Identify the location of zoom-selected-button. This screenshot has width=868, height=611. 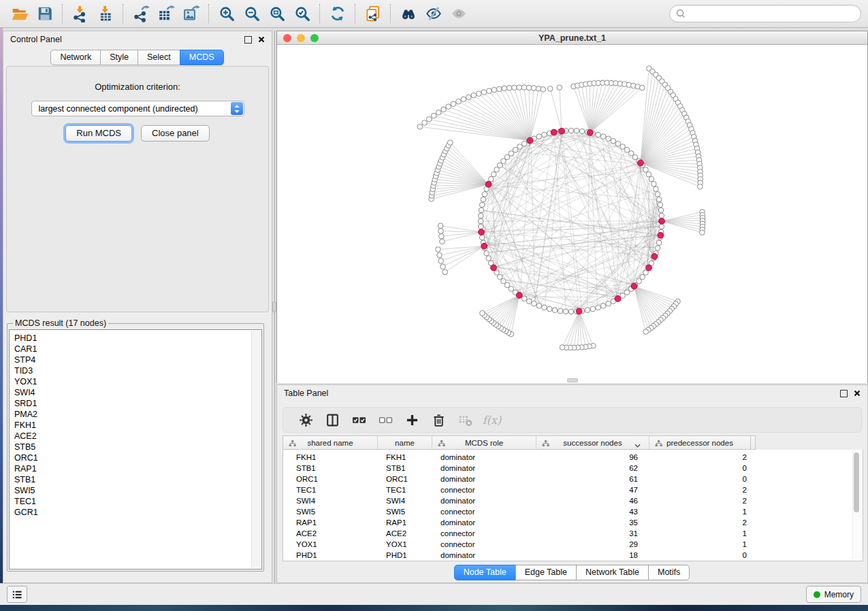
(302, 14).